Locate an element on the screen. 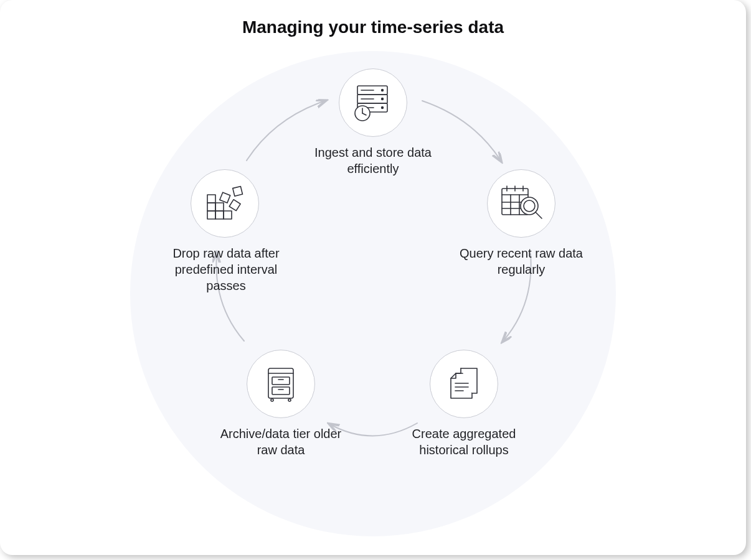 This screenshot has height=560, width=751. cabinet-icon is located at coordinates (281, 384).